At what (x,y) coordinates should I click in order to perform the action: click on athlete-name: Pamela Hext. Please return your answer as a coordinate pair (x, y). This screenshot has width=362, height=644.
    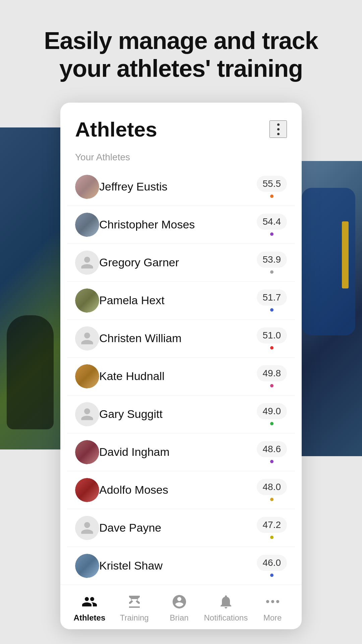
    Looking at the image, I should click on (178, 301).